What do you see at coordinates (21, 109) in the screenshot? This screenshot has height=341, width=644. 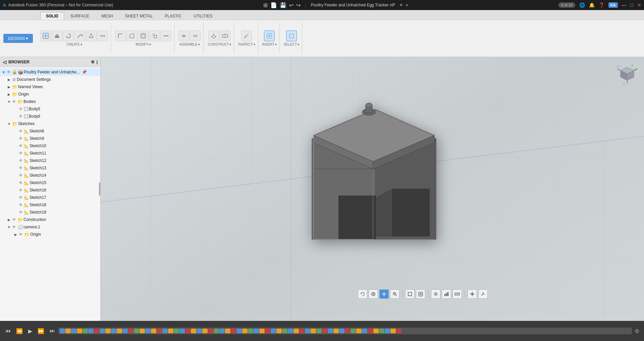 I see `visibility-body5-icon: 👁` at bounding box center [21, 109].